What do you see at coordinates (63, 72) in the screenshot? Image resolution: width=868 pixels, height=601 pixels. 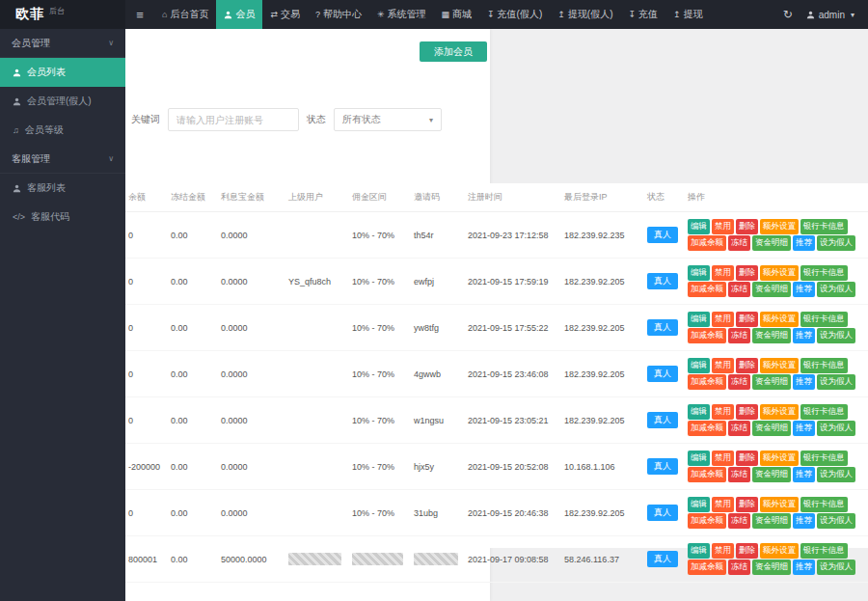 I see `sidebar-item: 会员列表` at bounding box center [63, 72].